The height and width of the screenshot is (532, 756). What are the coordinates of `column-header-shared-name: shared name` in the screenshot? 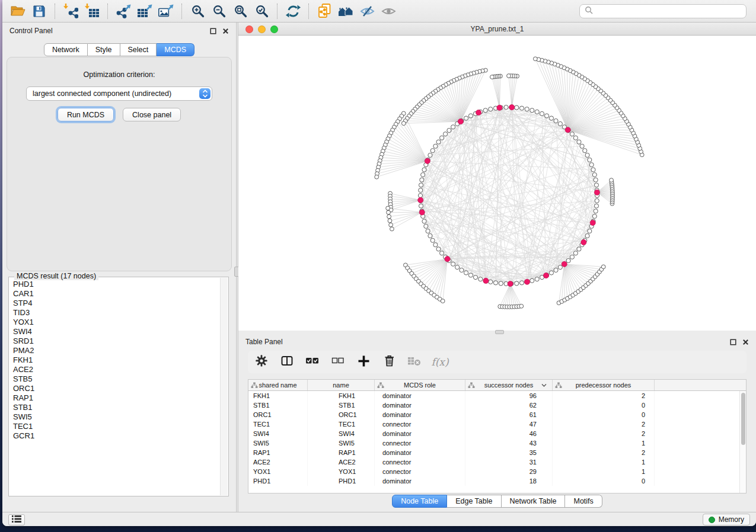 It's located at (278, 385).